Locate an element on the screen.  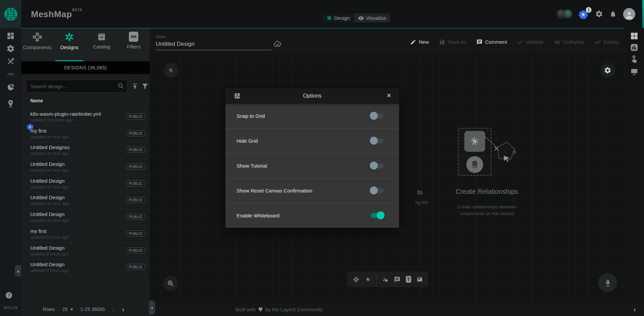
pencil-icon is located at coordinates (413, 42).